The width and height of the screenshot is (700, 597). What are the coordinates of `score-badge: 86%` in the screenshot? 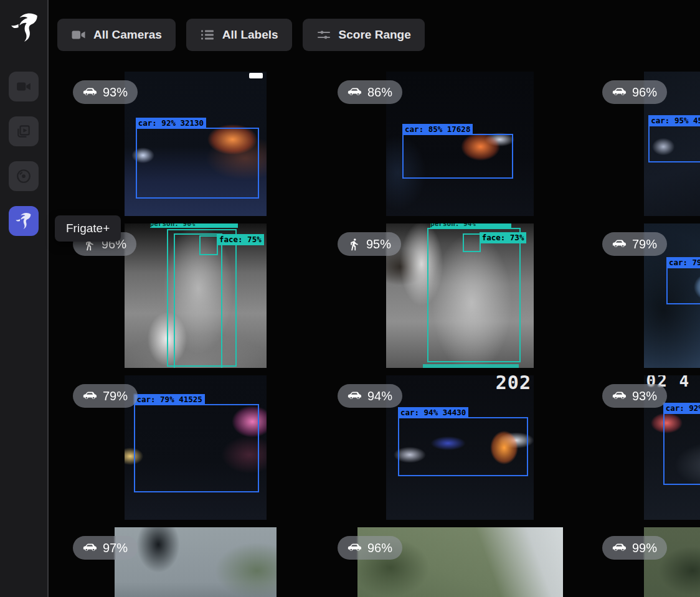 It's located at (370, 92).